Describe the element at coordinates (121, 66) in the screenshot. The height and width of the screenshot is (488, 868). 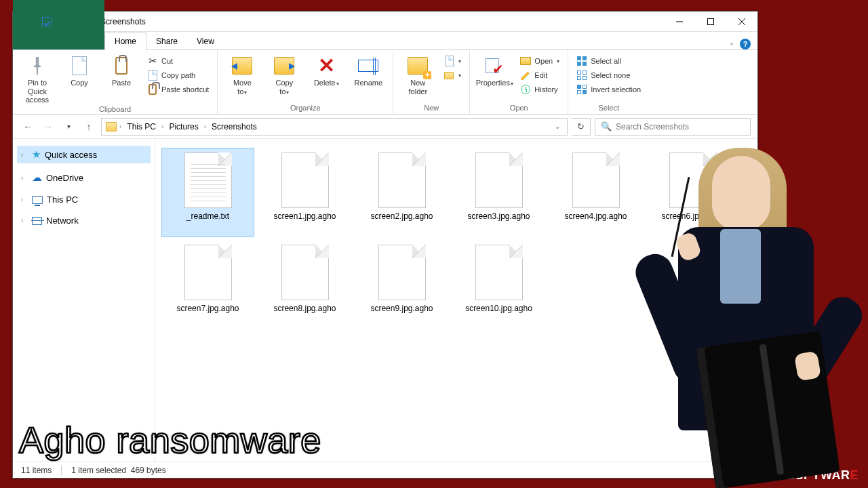
I see `clipboard-icon` at that location.